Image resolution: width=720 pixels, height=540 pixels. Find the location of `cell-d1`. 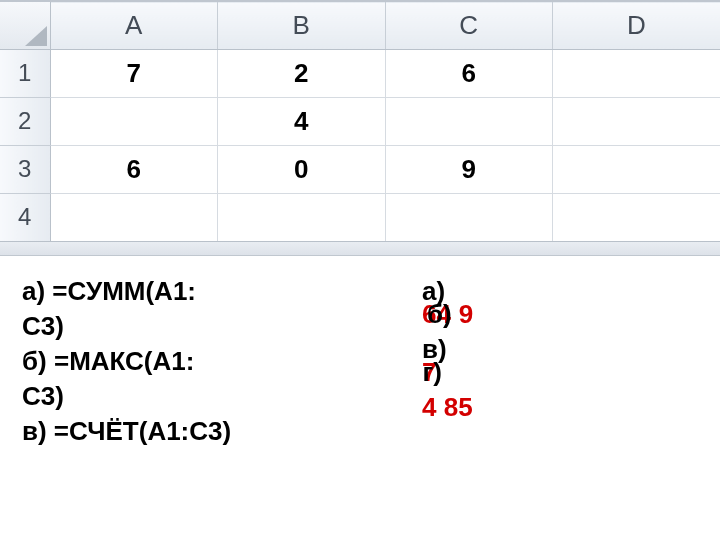

cell-d1 is located at coordinates (637, 73).